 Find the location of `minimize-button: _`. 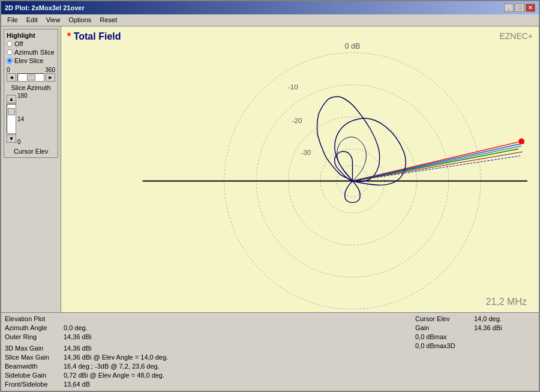

minimize-button: _ is located at coordinates (509, 8).